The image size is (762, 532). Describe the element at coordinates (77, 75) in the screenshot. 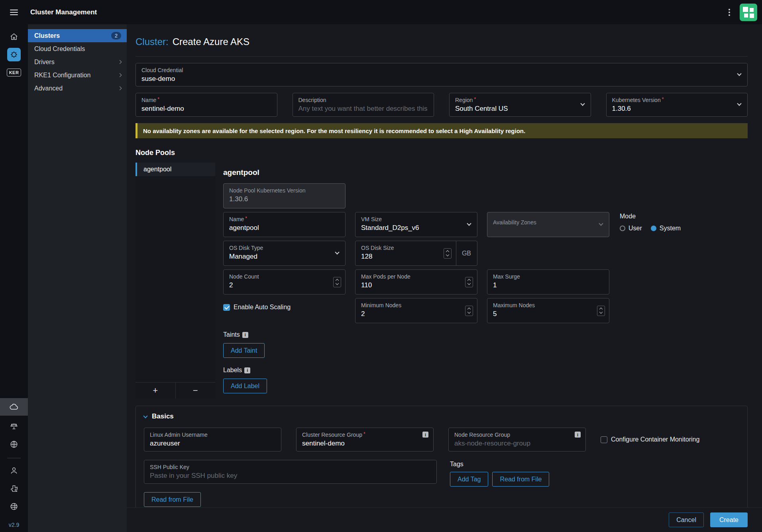

I see `sidebar-item-rke1-configuration: RKE1 Configuration` at that location.